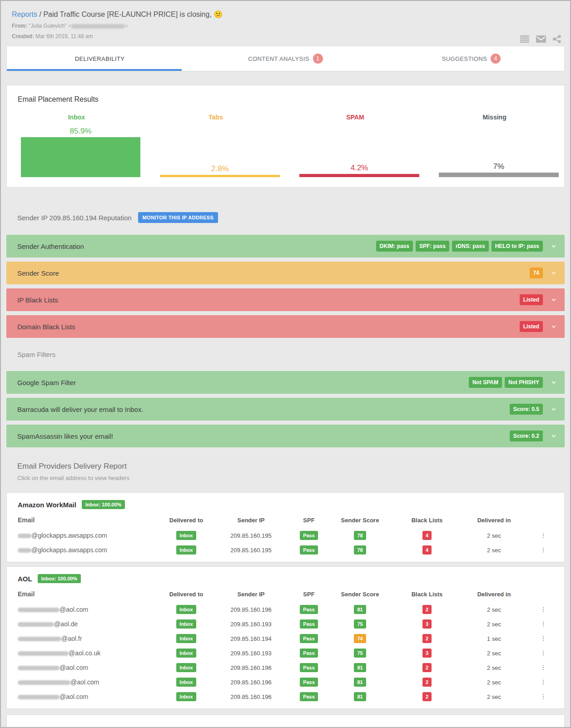  Describe the element at coordinates (87, 624) in the screenshot. I see `email-address-link: @aol.de` at that location.